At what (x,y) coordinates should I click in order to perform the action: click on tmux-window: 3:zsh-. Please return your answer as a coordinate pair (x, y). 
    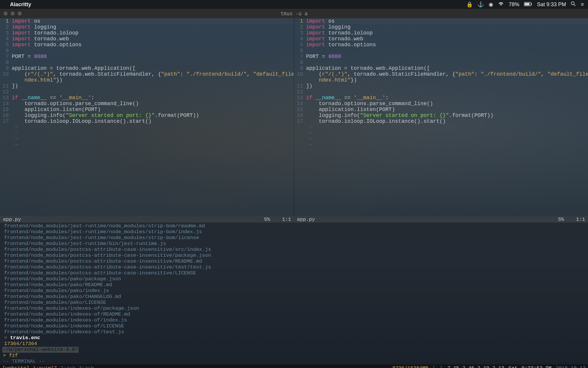
    Looking at the image, I should click on (88, 367).